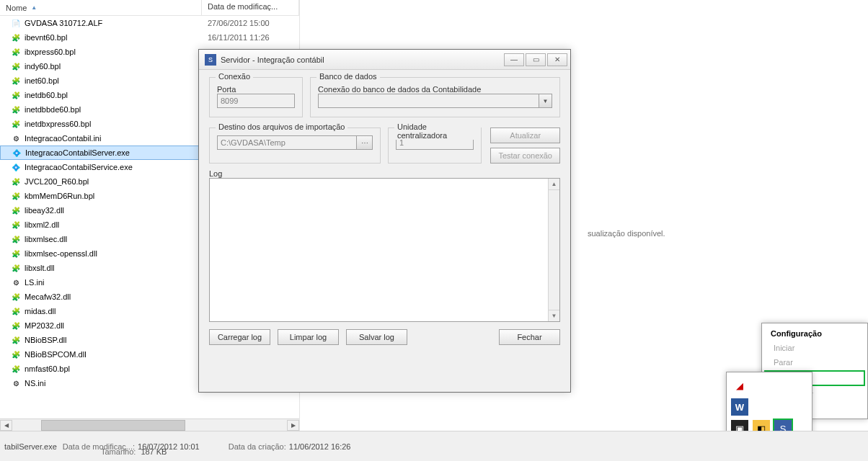 This screenshot has height=461, width=868. I want to click on tray-adobe-icon: ◢, so click(740, 385).